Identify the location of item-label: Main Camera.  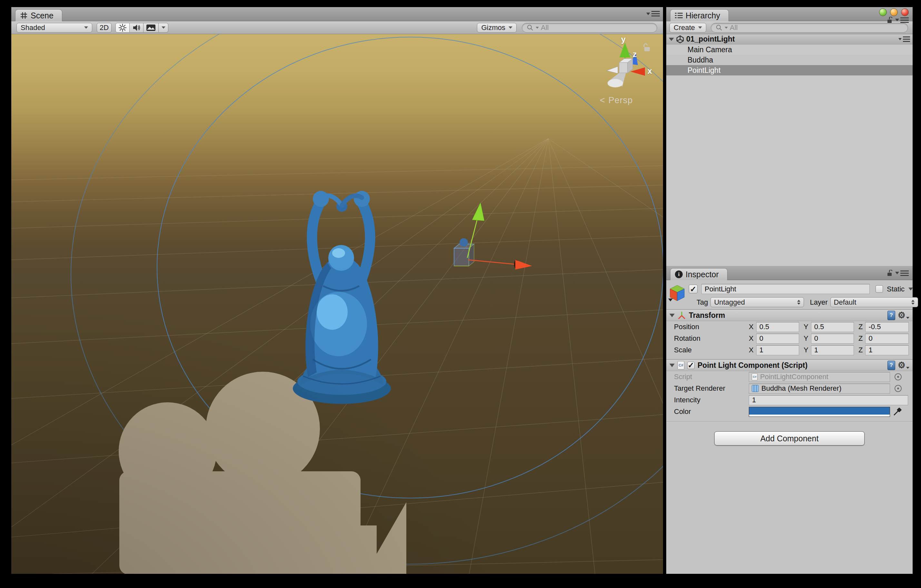
(710, 50).